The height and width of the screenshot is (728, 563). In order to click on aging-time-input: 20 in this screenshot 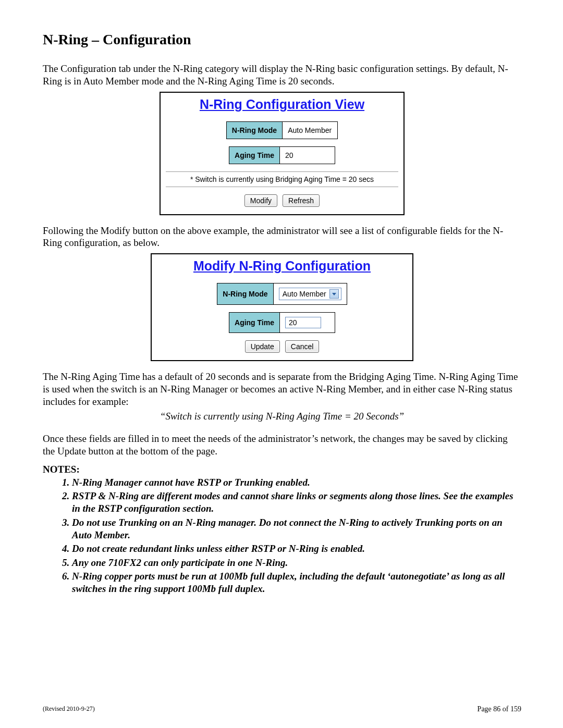, I will do `click(303, 323)`.